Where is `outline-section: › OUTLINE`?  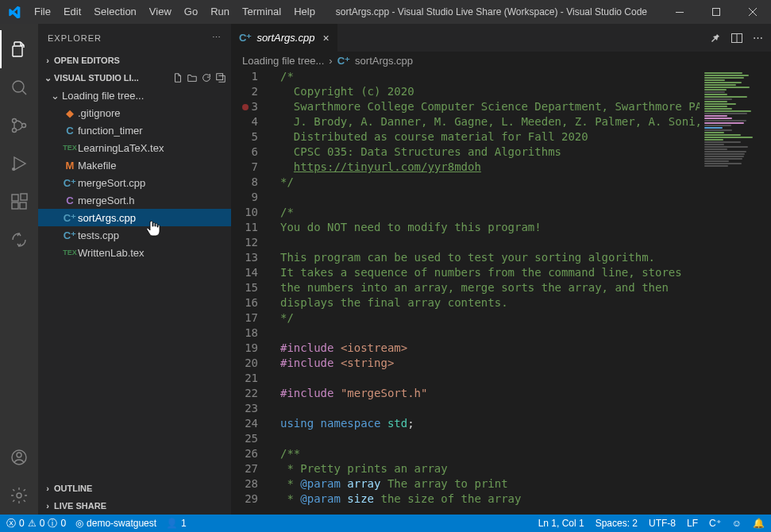 outline-section: › OUTLINE is located at coordinates (135, 488).